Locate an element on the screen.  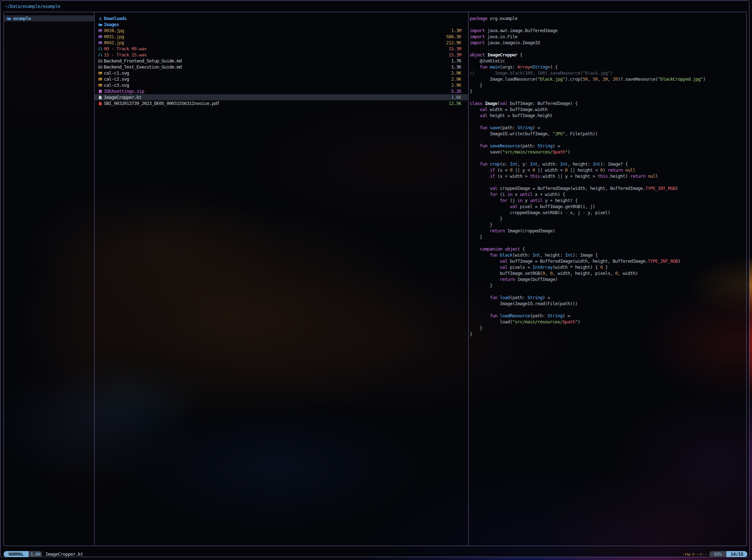
file-row: SBI_0032013739_2023_DE05_0003155631Invoi… is located at coordinates (281, 104).